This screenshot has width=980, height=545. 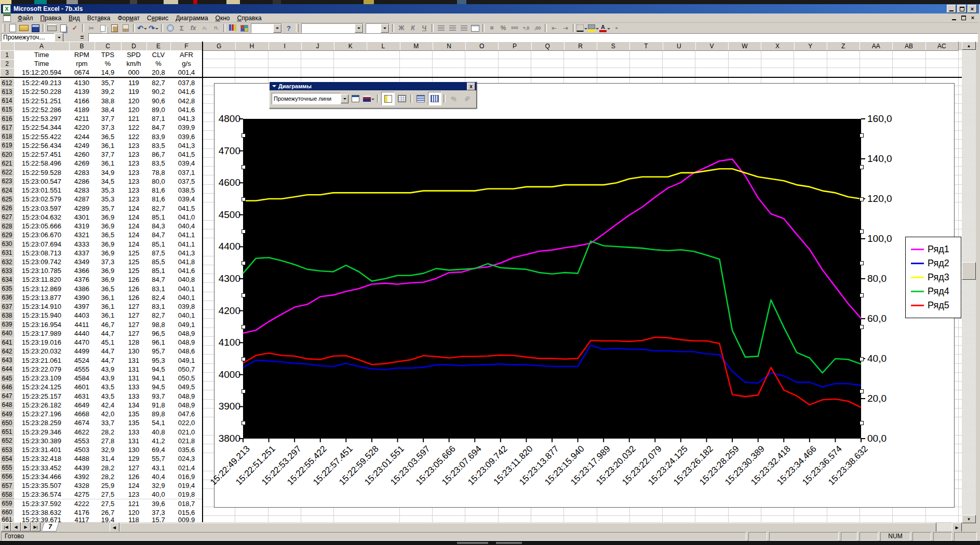 What do you see at coordinates (7, 199) in the screenshot?
I see `row-header-625: 625` at bounding box center [7, 199].